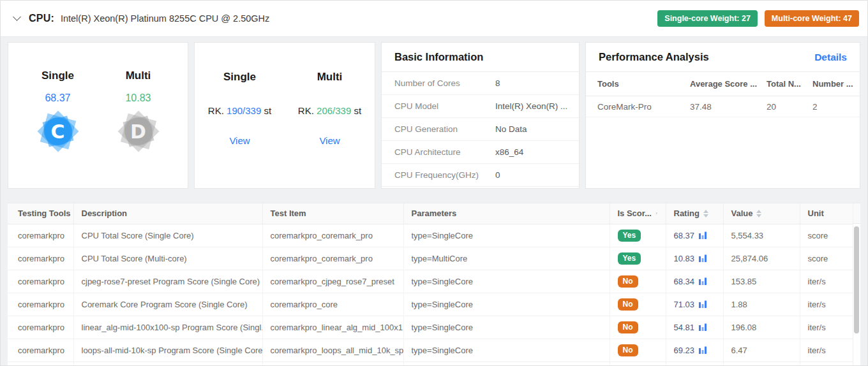 The image size is (868, 366). What do you see at coordinates (761, 327) in the screenshot?
I see `cell-value: 196.08` at bounding box center [761, 327].